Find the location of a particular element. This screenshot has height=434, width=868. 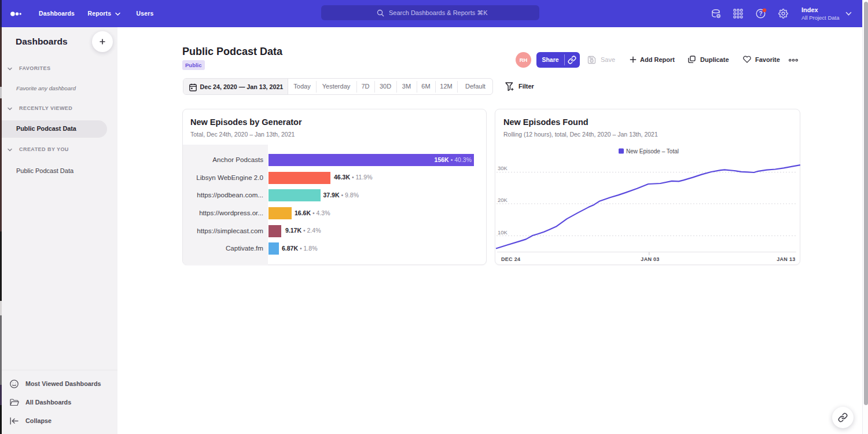

svg-text: 20K is located at coordinates (503, 200).